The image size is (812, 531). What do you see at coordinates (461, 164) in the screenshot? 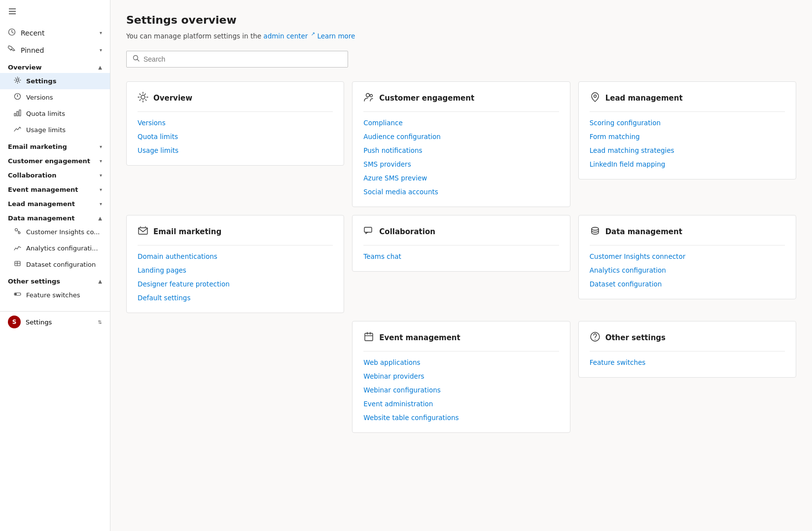
I see `sms-providers-link: SMS providers` at bounding box center [461, 164].